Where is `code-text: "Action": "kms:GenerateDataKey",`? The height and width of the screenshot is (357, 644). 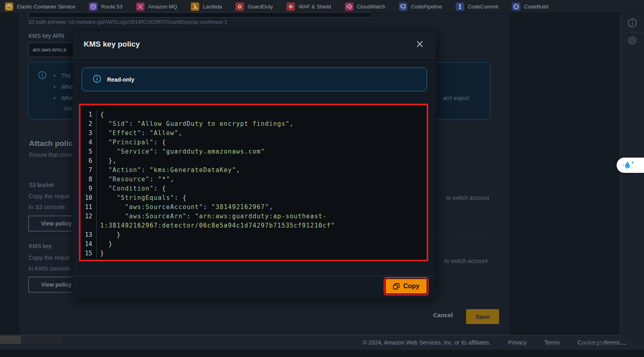
code-text: "Action": "kms:GenerateDataKey", is located at coordinates (260, 170).